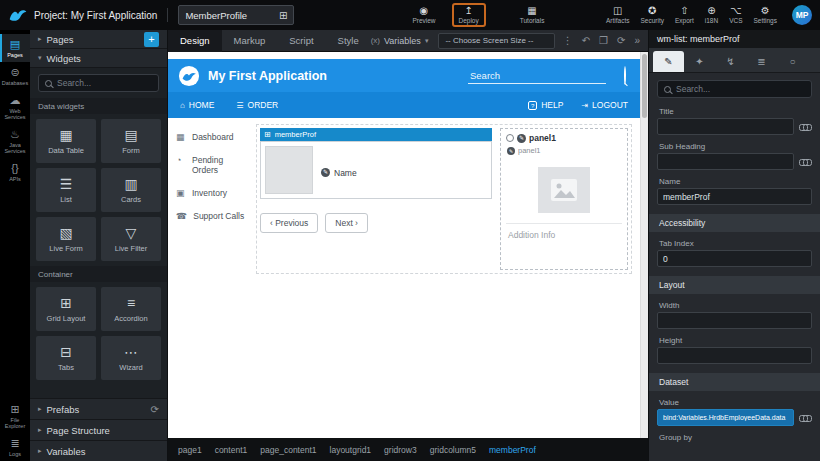  I want to click on width-input, so click(734, 320).